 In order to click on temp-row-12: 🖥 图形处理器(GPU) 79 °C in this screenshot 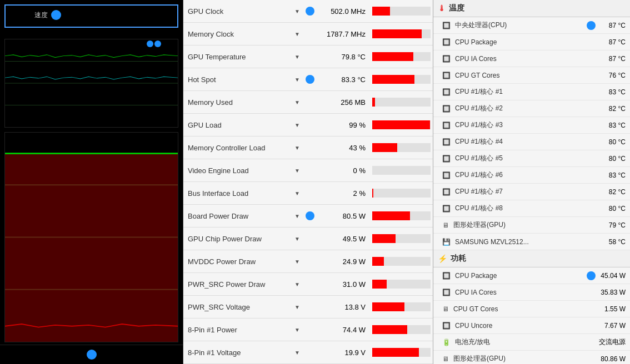, I will do `click(532, 225)`.